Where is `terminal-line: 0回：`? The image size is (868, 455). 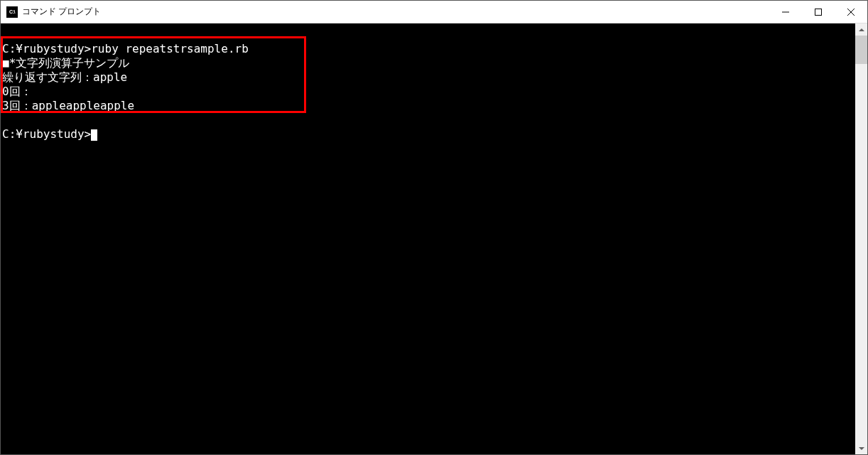
terminal-line: 0回： is located at coordinates (428, 92).